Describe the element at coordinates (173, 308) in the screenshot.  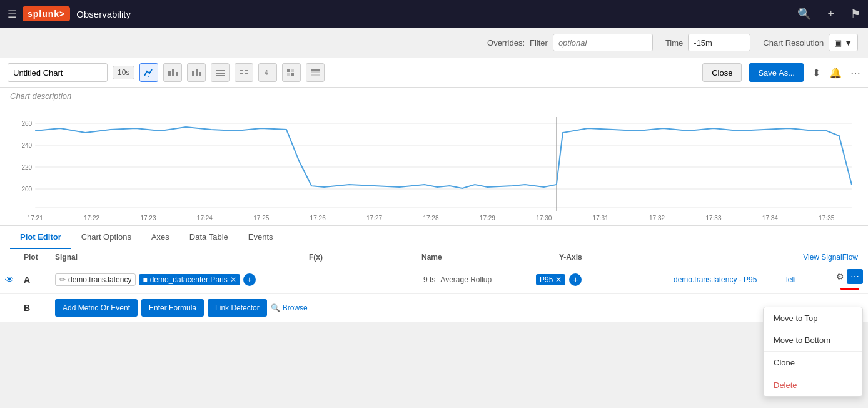
I see `enter-formula-btn: Enter Formula` at that location.